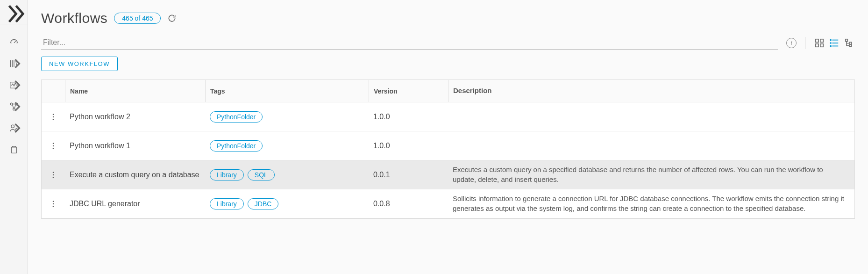 This screenshot has height=274, width=868. What do you see at coordinates (14, 85) in the screenshot?
I see `sidebar-item-activity` at bounding box center [14, 85].